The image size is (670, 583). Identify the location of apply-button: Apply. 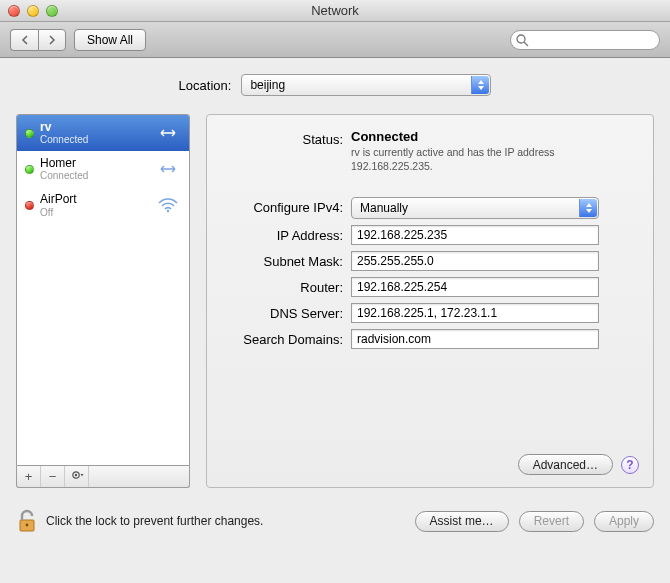
(624, 522).